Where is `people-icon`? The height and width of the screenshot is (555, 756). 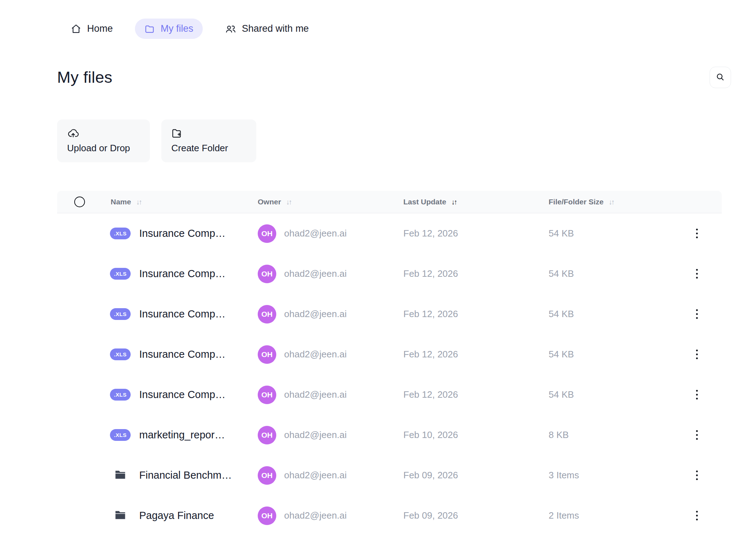
people-icon is located at coordinates (231, 29).